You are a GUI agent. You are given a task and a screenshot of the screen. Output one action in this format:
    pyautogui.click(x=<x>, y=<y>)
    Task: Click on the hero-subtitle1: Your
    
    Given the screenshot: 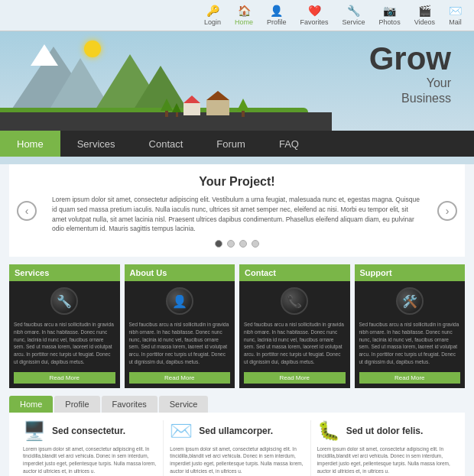 What is the action you would take?
    pyautogui.click(x=410, y=83)
    